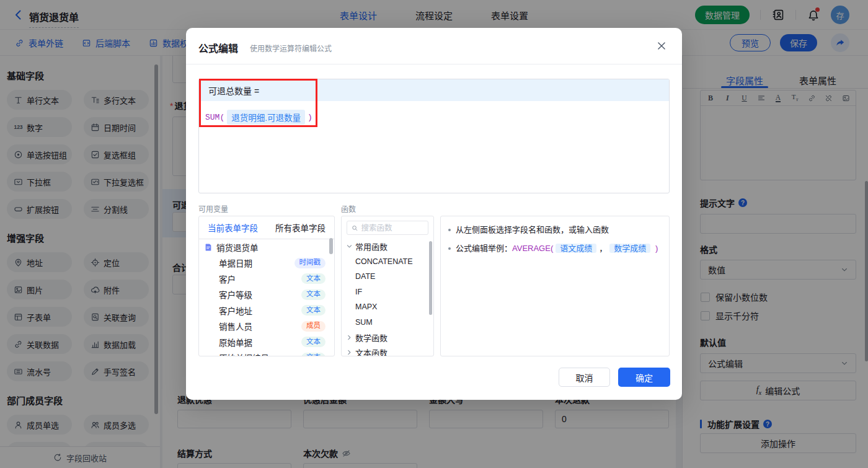  I want to click on example-function-token: AVERAGE(, so click(533, 248).